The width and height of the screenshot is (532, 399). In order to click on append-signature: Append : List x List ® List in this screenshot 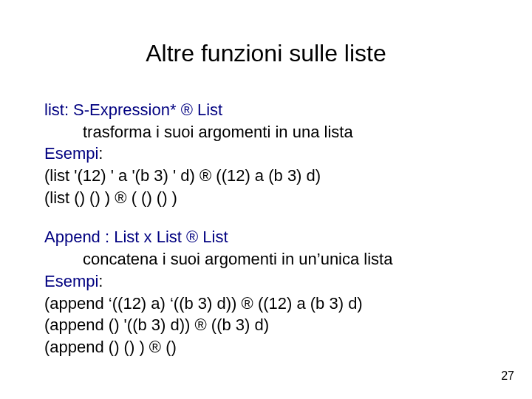, I will do `click(266, 237)`.